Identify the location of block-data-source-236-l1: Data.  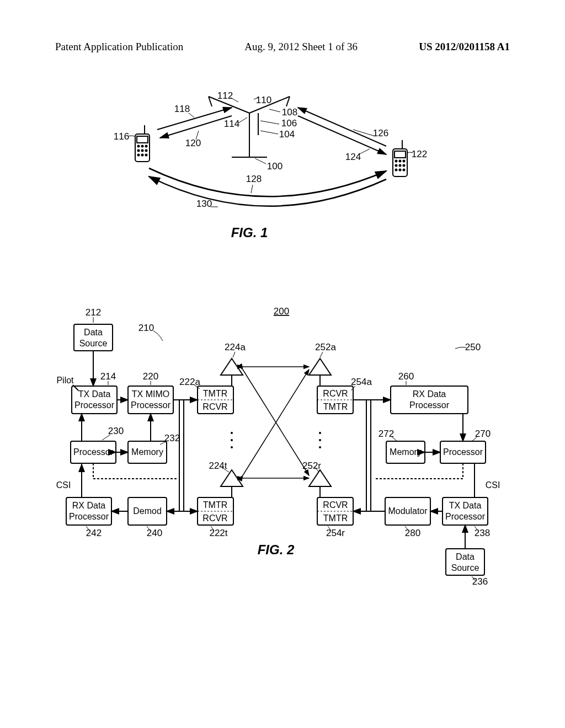
(465, 557).